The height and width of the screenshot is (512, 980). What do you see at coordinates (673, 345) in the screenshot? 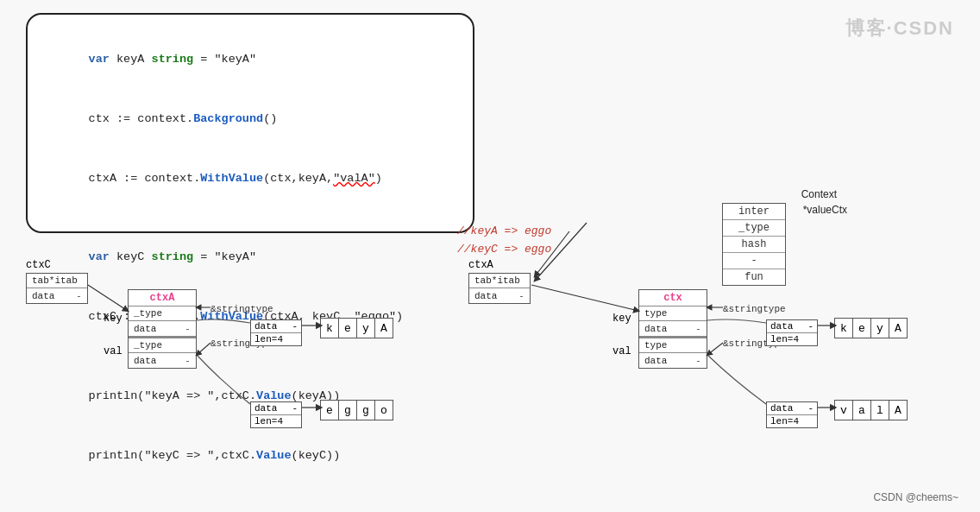
I see `ctx-val-type: type` at bounding box center [673, 345].